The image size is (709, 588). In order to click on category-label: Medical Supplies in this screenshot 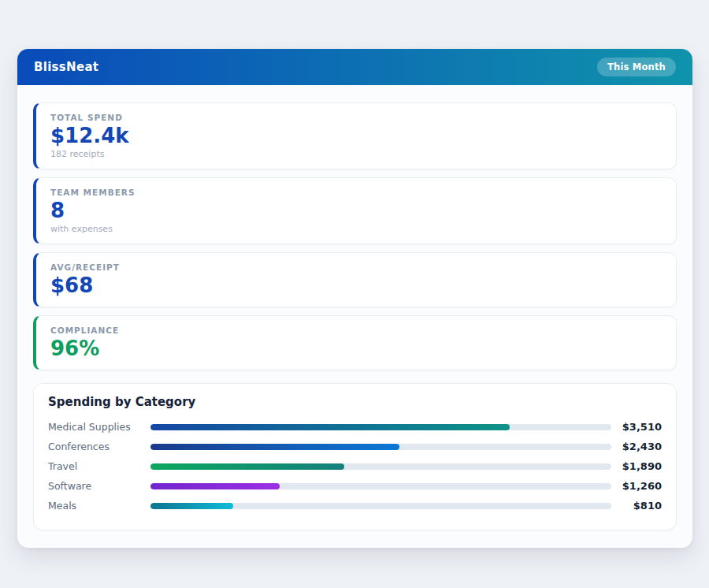, I will do `click(95, 427)`.